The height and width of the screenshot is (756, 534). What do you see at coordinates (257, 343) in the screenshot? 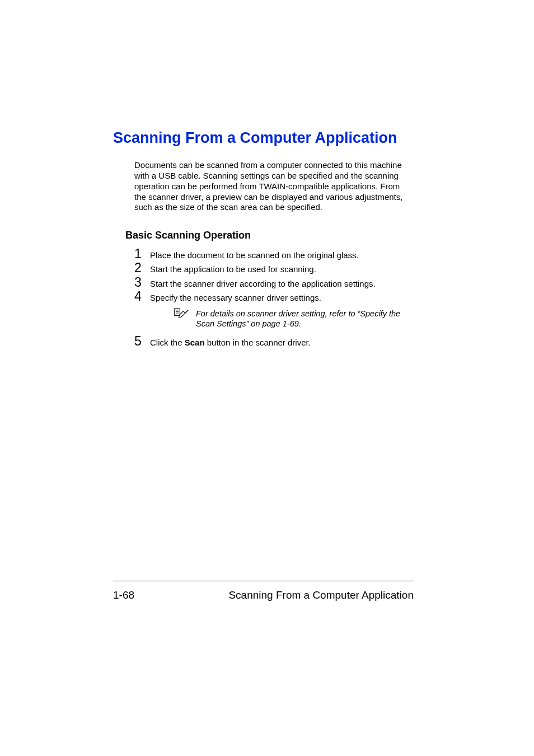
I see `step-text-suffix: button in the scanner driver.` at bounding box center [257, 343].